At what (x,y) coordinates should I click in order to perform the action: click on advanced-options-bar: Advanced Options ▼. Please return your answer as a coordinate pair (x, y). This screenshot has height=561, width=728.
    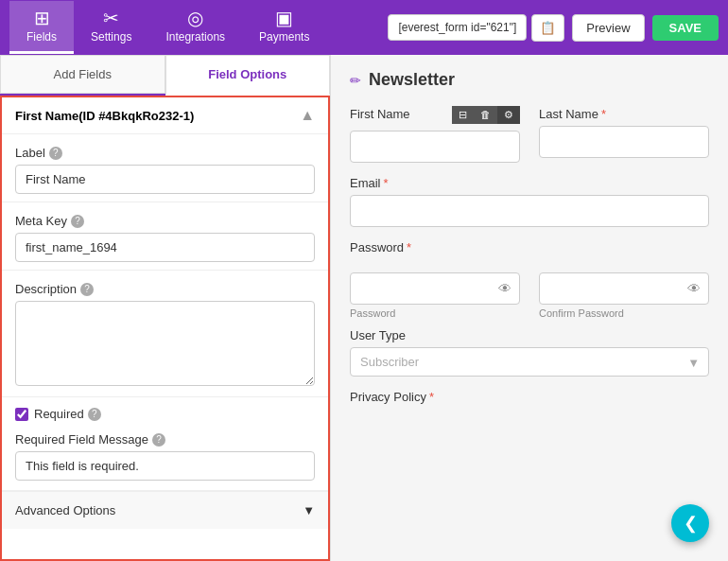
    Looking at the image, I should click on (165, 510).